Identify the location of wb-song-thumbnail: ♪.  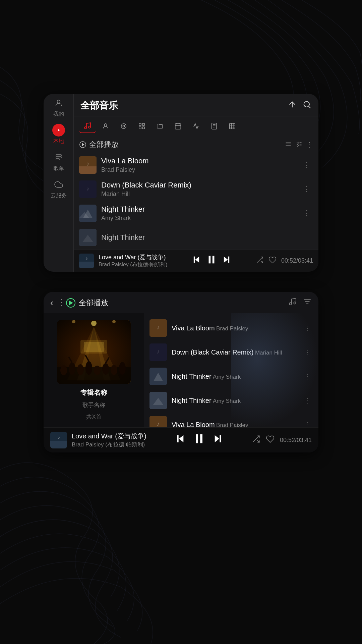
(158, 422).